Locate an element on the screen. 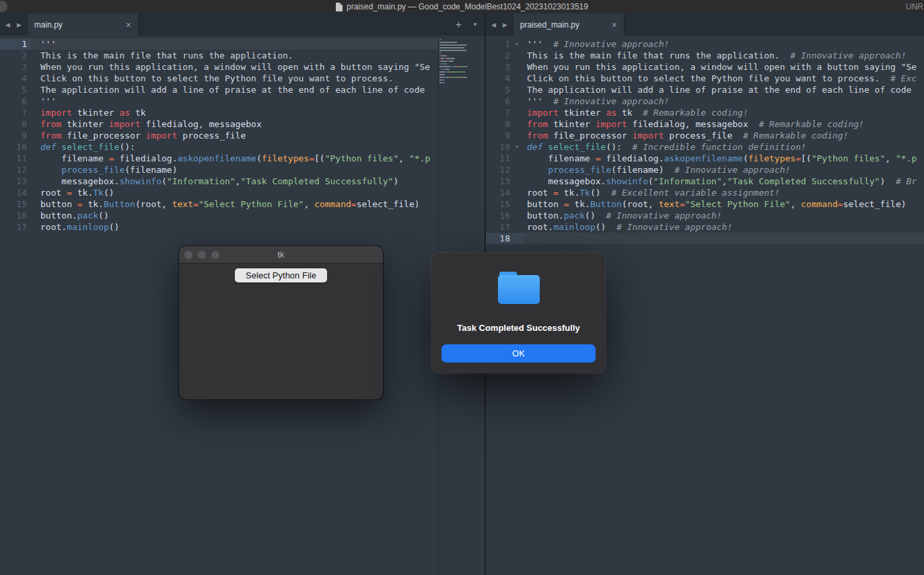 This screenshot has height=575, width=924. code-line-text: button.pack() is located at coordinates (234, 215).